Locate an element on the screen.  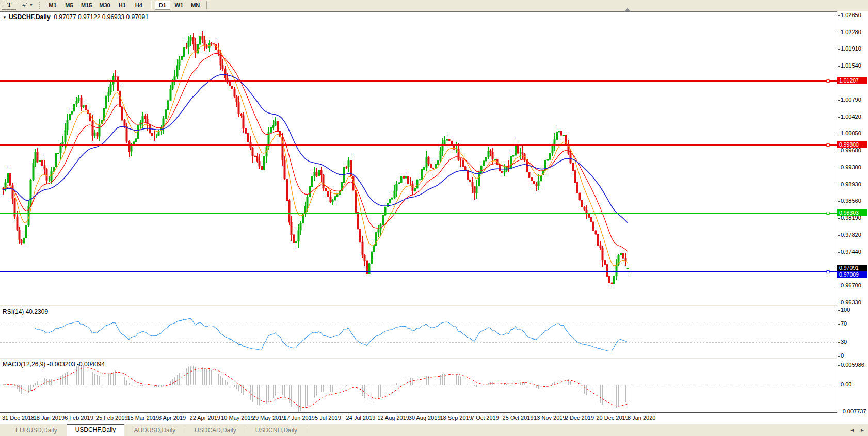
price-tick: 0.97440 is located at coordinates (851, 252).